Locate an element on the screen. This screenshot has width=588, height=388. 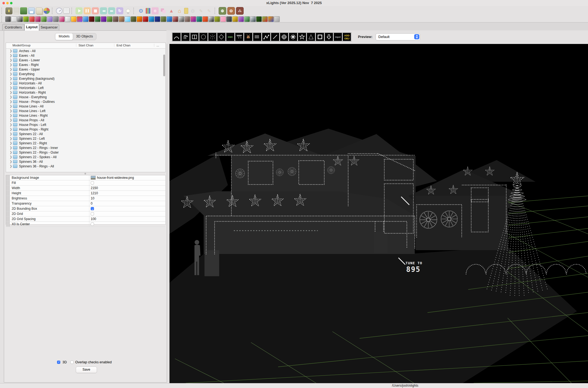
open-sequence-icon is located at coordinates (24, 11).